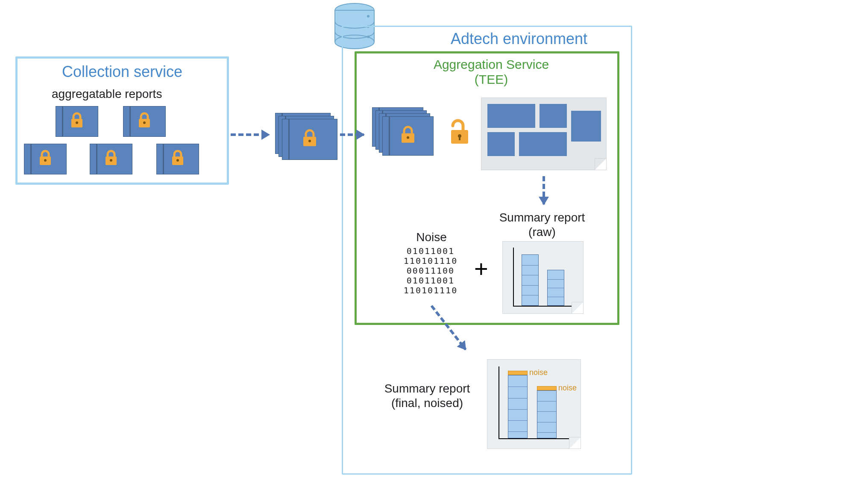  Describe the element at coordinates (460, 133) in the screenshot. I see `unlock-icon` at that location.